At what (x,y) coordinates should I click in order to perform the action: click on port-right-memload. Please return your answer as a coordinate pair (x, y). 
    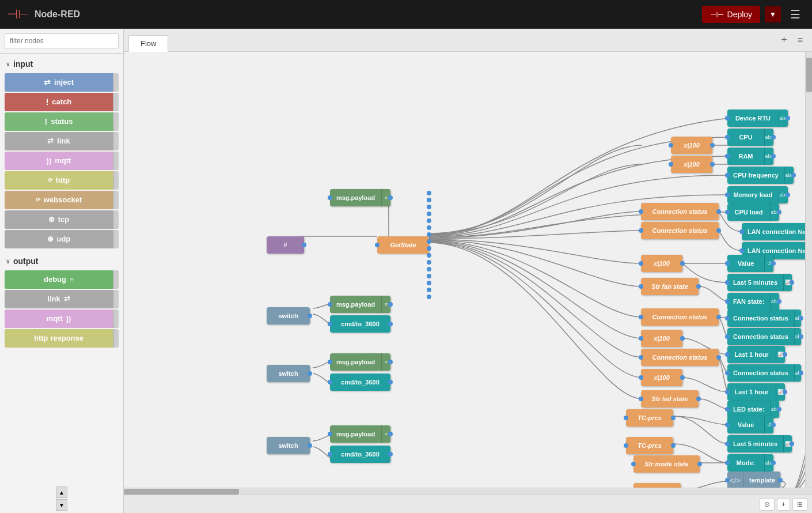
    Looking at the image, I should click on (788, 195).